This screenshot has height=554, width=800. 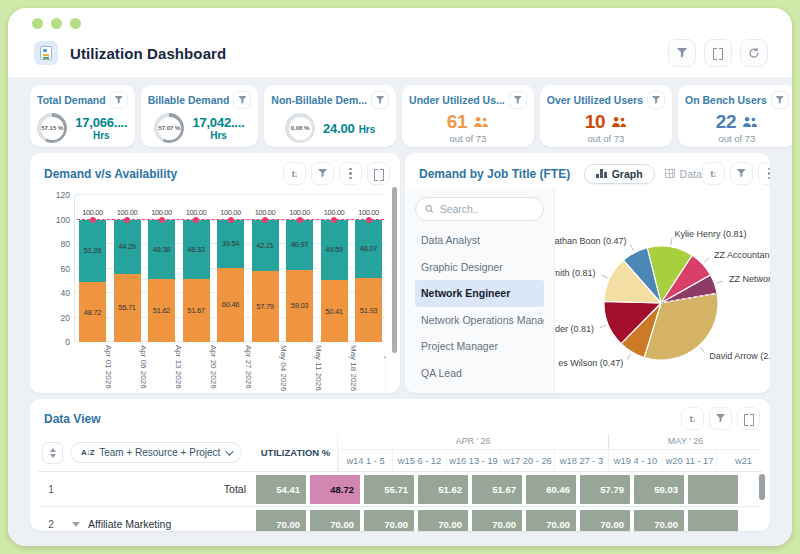 What do you see at coordinates (300, 306) in the screenshot?
I see `utilization-segment: 59.03` at bounding box center [300, 306].